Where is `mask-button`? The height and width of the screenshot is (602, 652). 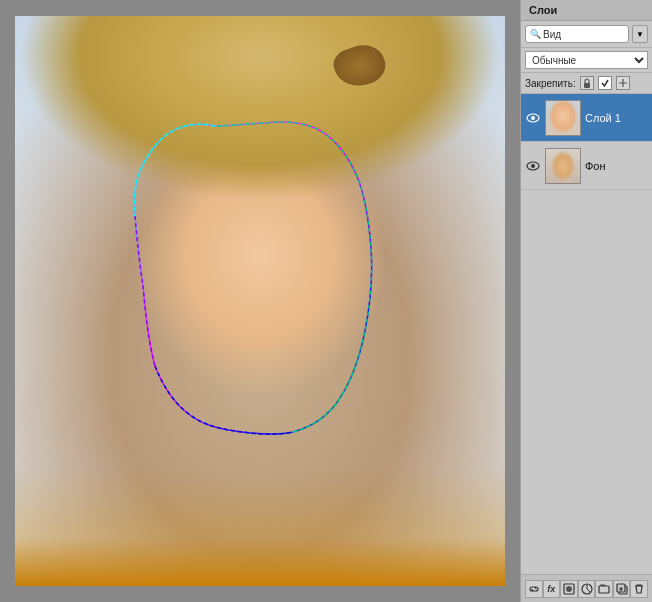
mask-button is located at coordinates (569, 589).